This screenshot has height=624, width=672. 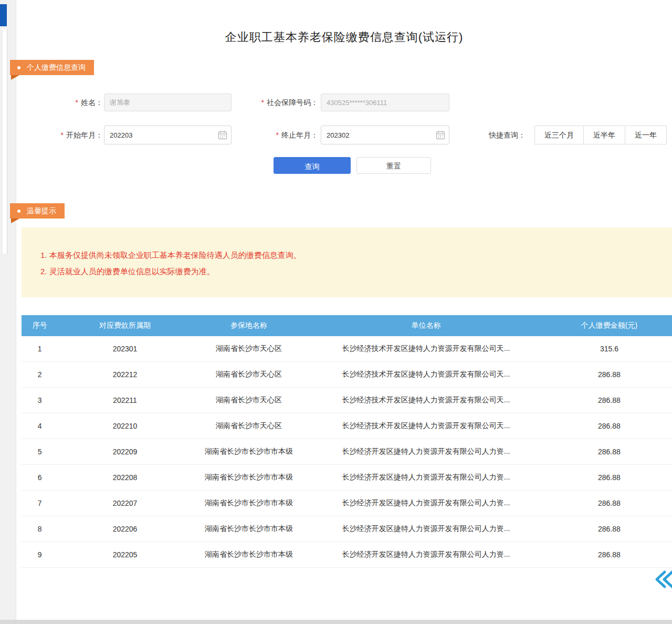 What do you see at coordinates (385, 135) in the screenshot?
I see `end-month-field` at bounding box center [385, 135].